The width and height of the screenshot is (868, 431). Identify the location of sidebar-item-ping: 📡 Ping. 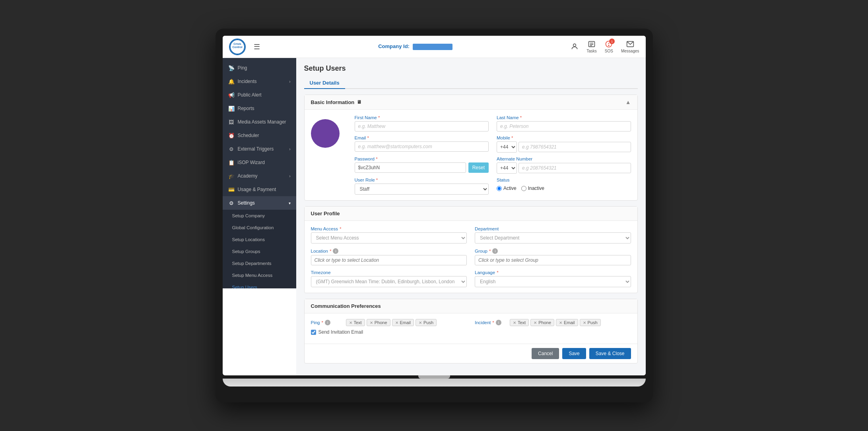
(259, 68).